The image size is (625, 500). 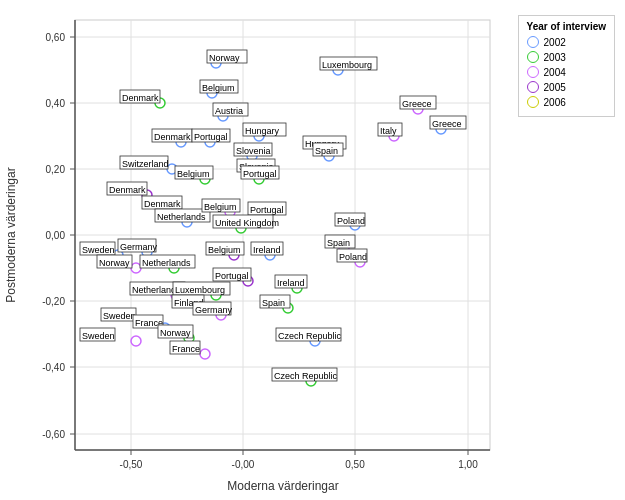 What do you see at coordinates (533, 57) in the screenshot?
I see `legend-circle-2003` at bounding box center [533, 57].